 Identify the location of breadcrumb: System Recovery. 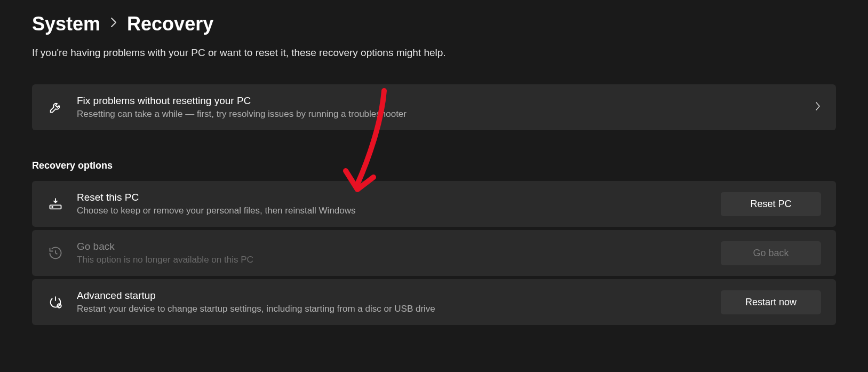
(434, 24).